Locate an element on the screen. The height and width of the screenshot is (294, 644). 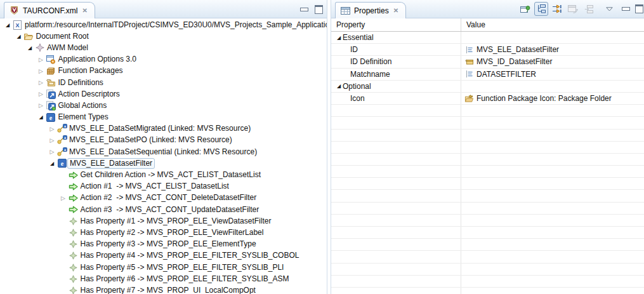
pin-editor-icon is located at coordinates (525, 9).